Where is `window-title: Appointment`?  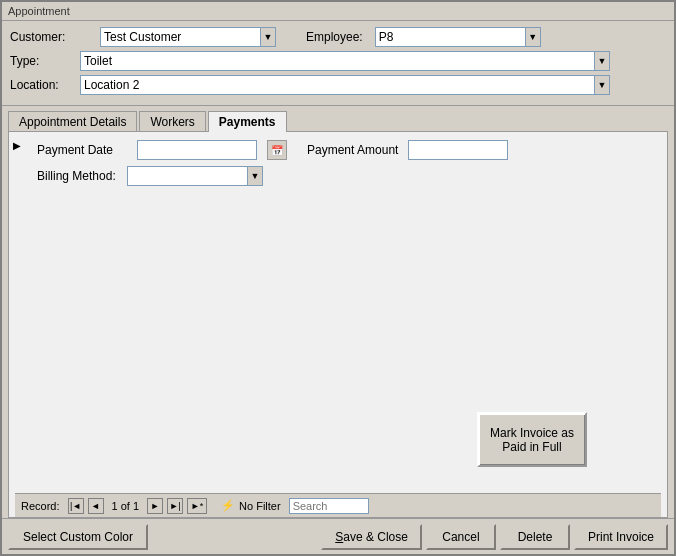
window-title: Appointment is located at coordinates (338, 12).